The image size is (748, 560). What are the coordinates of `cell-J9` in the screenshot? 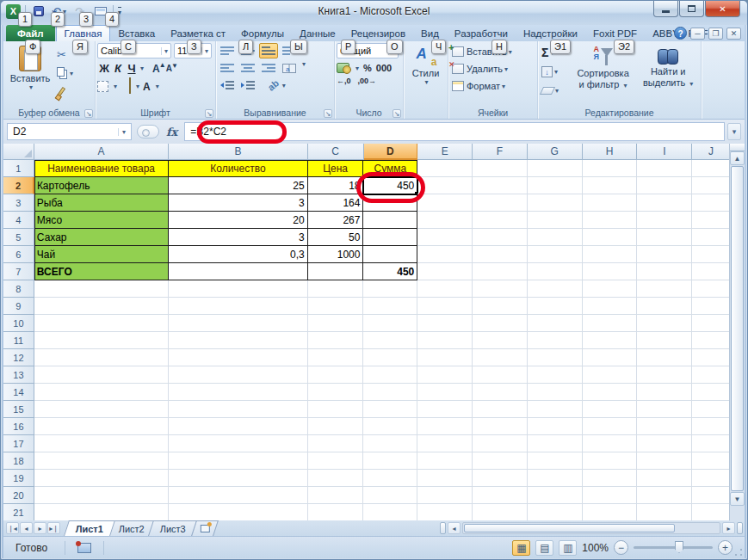 It's located at (711, 306).